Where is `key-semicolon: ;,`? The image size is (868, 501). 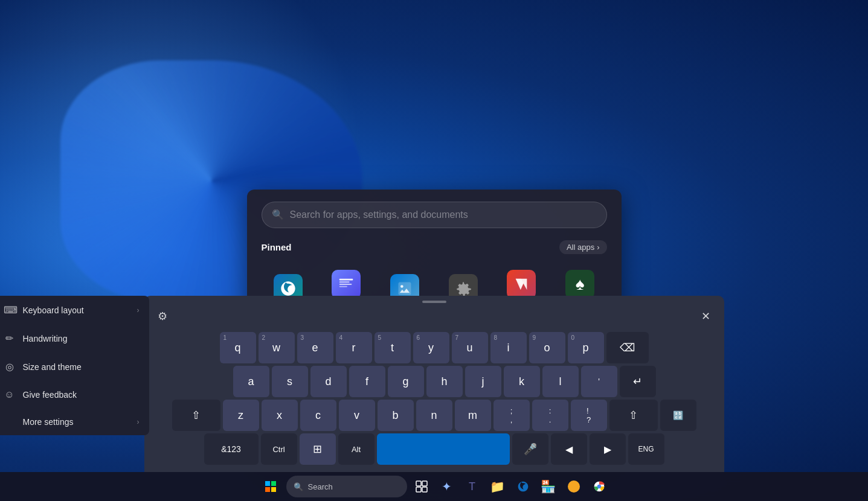
key-semicolon: ;, is located at coordinates (512, 415).